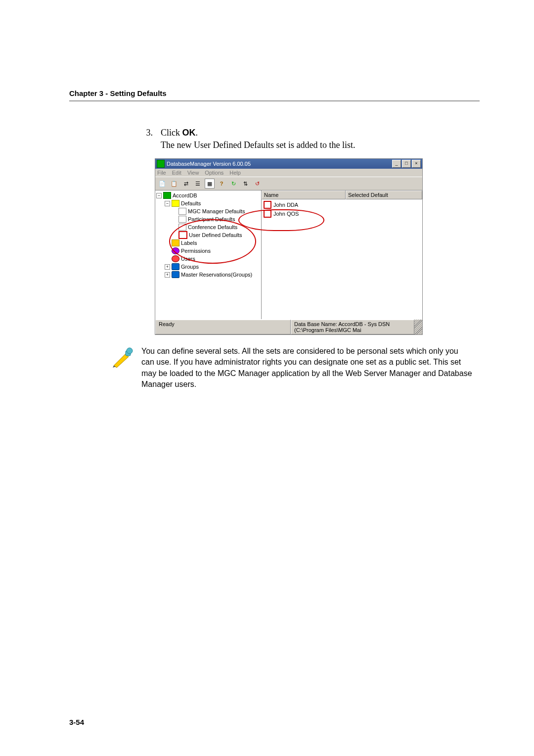 This screenshot has height=756, width=534. Describe the element at coordinates (208, 243) in the screenshot. I see `tree-labels: Labels` at that location.